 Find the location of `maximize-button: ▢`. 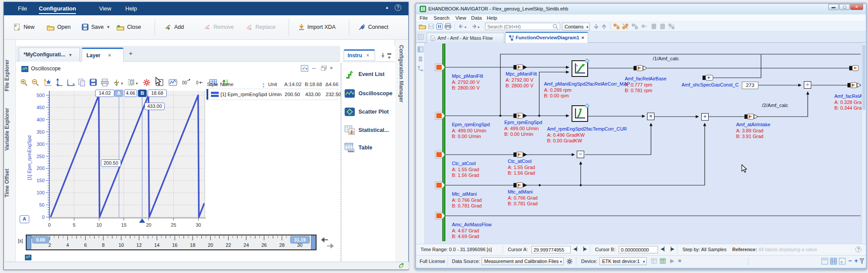

maximize-button: ▢ is located at coordinates (844, 7).